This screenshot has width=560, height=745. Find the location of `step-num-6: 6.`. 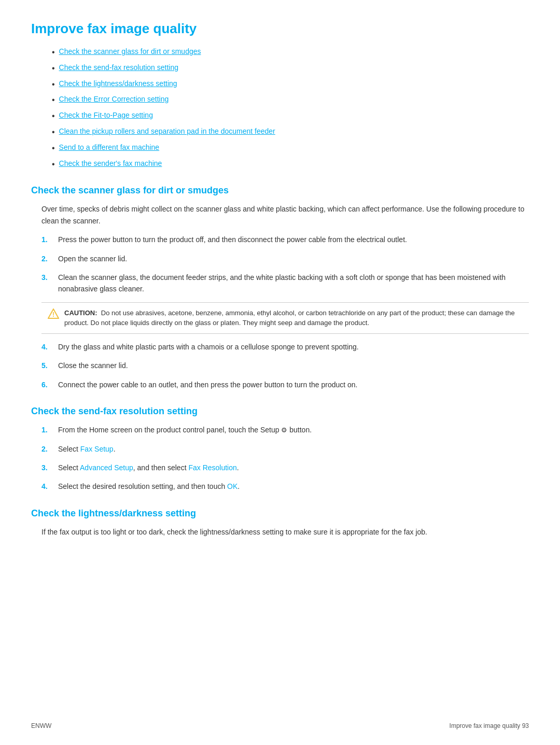

step-num-6: 6. is located at coordinates (46, 385).